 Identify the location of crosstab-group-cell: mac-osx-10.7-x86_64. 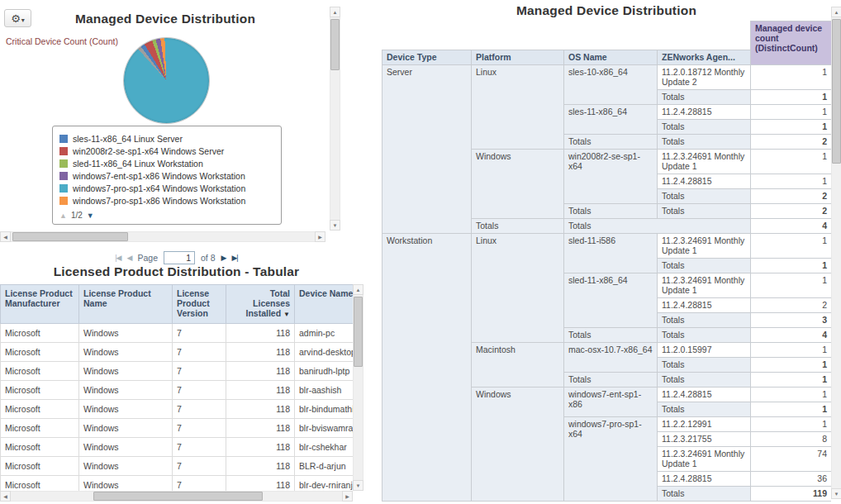
(611, 358).